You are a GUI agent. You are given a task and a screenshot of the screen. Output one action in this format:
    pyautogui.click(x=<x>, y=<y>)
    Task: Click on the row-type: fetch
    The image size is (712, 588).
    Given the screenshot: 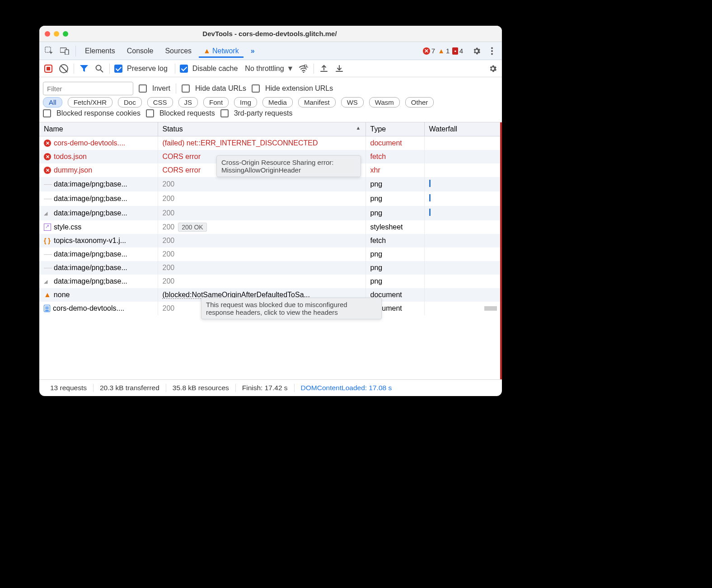 What is the action you would take?
    pyautogui.click(x=395, y=241)
    